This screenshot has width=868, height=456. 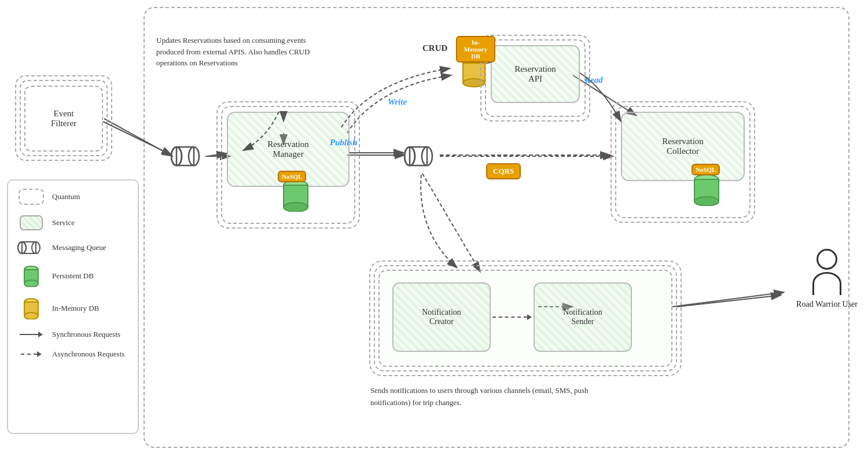 What do you see at coordinates (683, 146) in the screenshot?
I see `res-collector-label: Reservation Collector` at bounding box center [683, 146].